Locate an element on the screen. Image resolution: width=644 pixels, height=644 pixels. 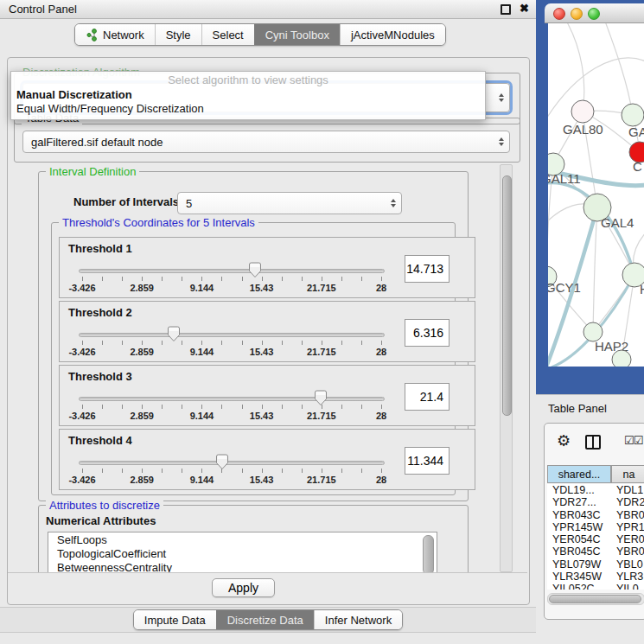
apply-button: Apply is located at coordinates (244, 588).